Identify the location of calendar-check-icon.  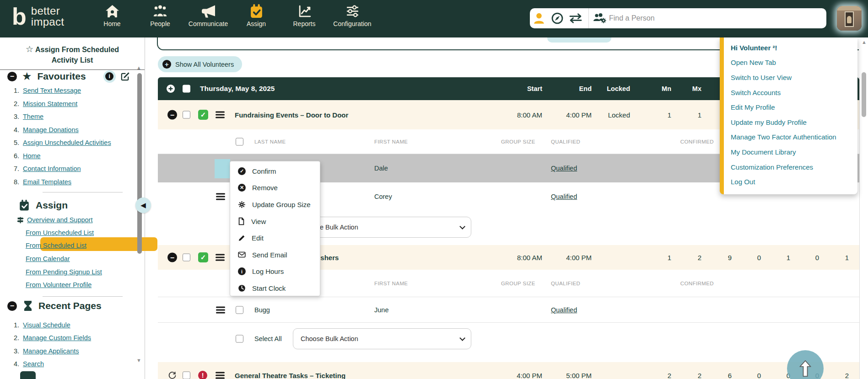
(24, 205).